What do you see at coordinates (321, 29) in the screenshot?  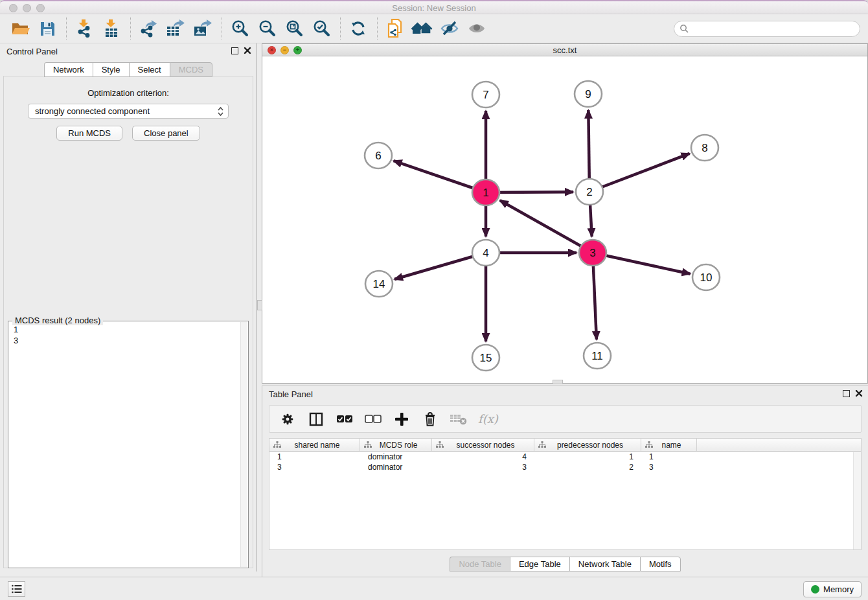 I see `zoom-selected-icon` at bounding box center [321, 29].